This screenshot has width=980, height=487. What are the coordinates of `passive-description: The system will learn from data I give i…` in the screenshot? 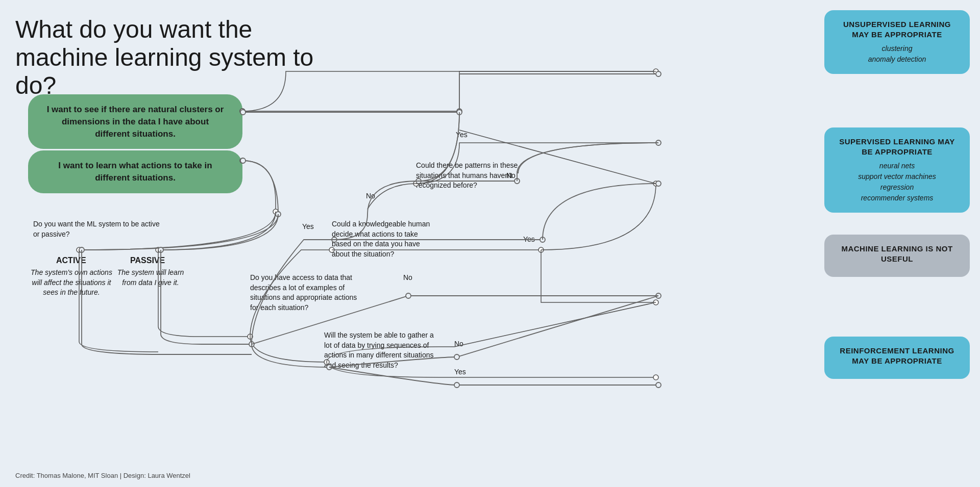 It's located at (151, 277).